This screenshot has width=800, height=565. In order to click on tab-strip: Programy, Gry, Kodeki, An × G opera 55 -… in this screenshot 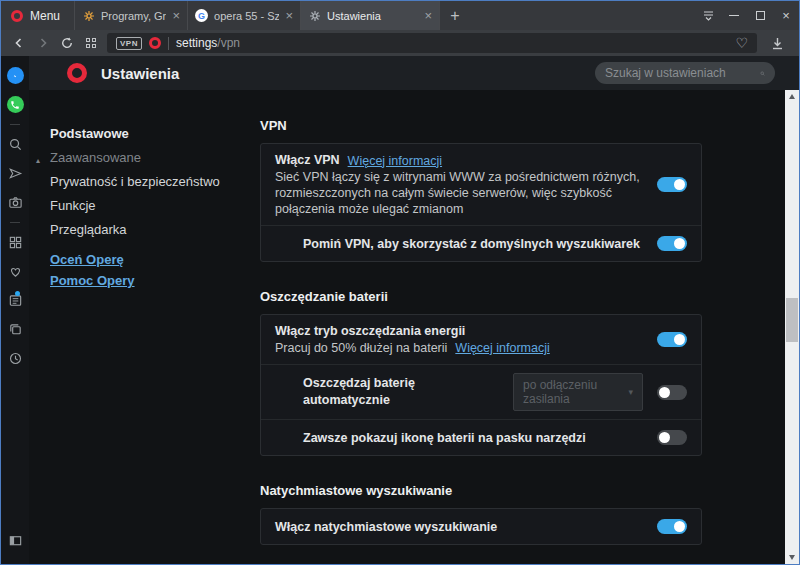, I will do `click(257, 16)`.